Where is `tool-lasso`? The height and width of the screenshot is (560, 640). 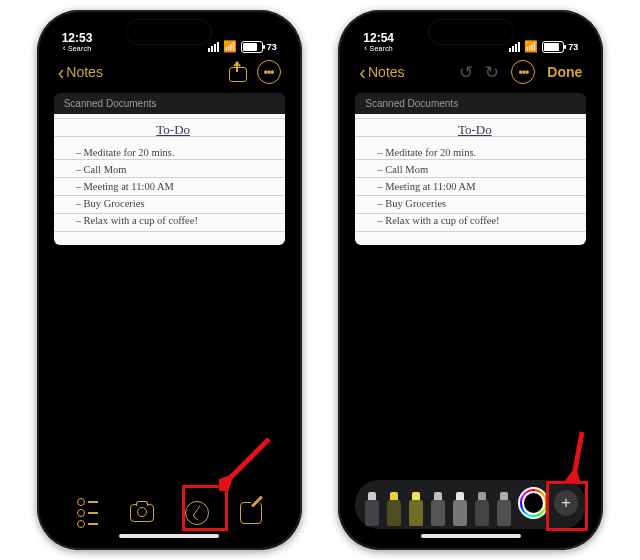
tool-lasso is located at coordinates (482, 509).